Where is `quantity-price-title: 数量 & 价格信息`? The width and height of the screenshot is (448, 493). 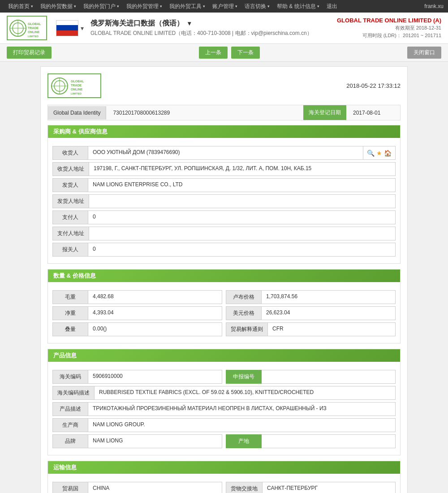
quantity-price-title: 数量 & 价格信息 is located at coordinates (74, 276).